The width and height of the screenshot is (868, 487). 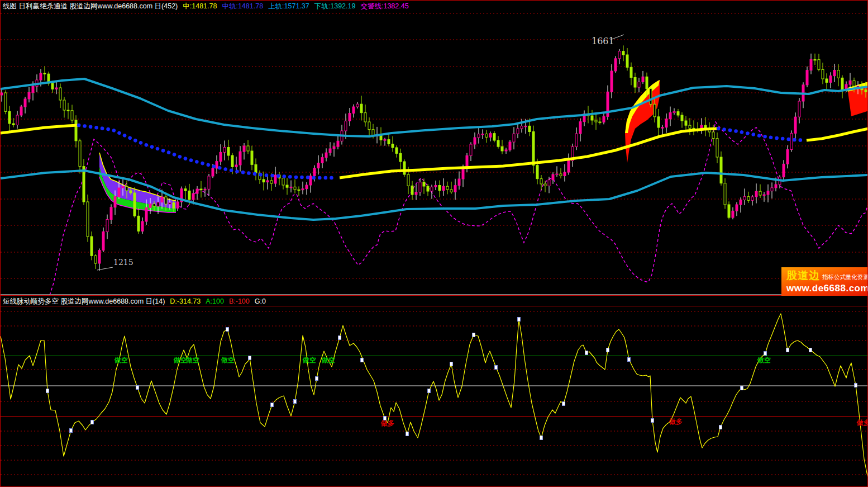 What do you see at coordinates (435, 295) in the screenshot?
I see `panel-divider-line` at bounding box center [435, 295].